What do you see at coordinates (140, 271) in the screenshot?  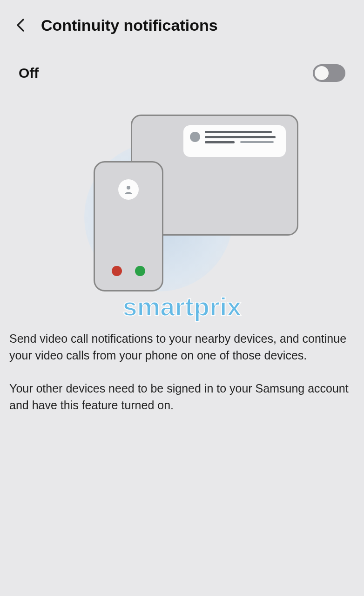 I see `accept-icon` at bounding box center [140, 271].